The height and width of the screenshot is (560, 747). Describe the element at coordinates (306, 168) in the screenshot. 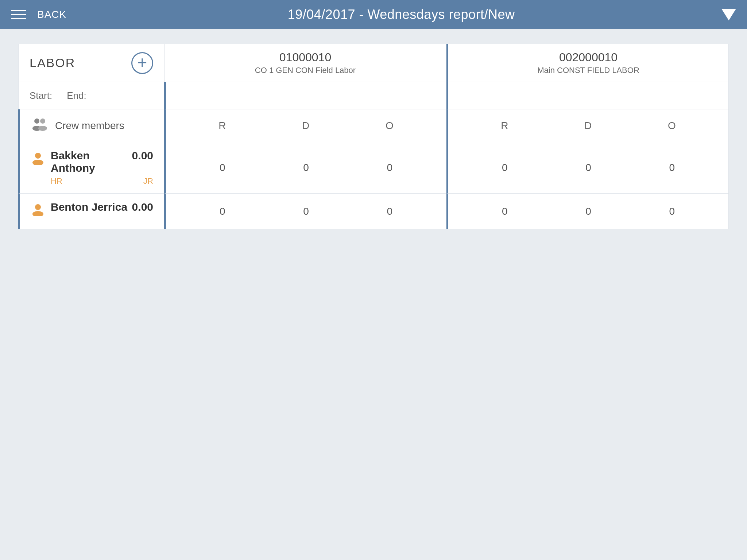

I see `person-0-col1-d: 0` at that location.